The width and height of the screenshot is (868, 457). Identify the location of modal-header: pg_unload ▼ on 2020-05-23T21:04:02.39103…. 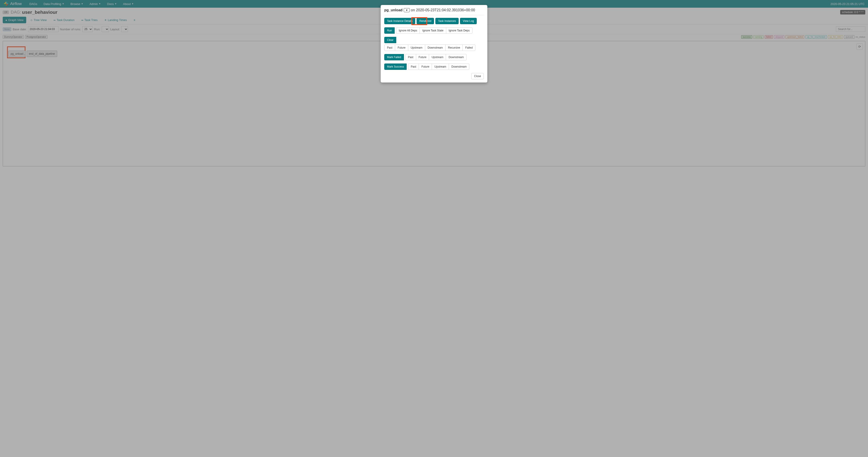
(434, 11).